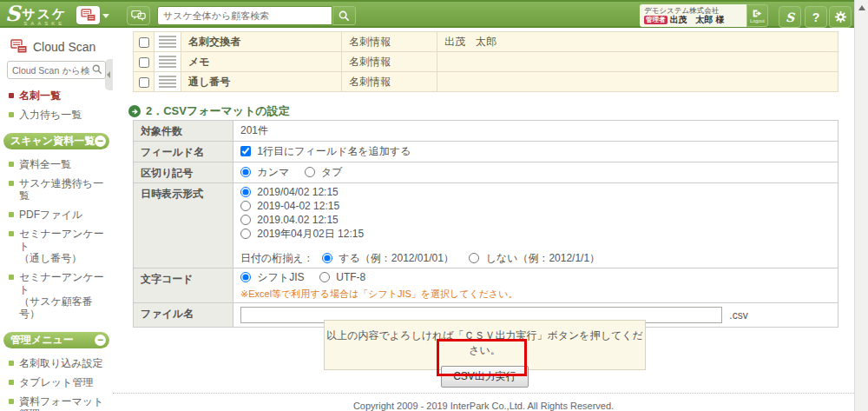  I want to click on setting-label: 区切り記号, so click(184, 173).